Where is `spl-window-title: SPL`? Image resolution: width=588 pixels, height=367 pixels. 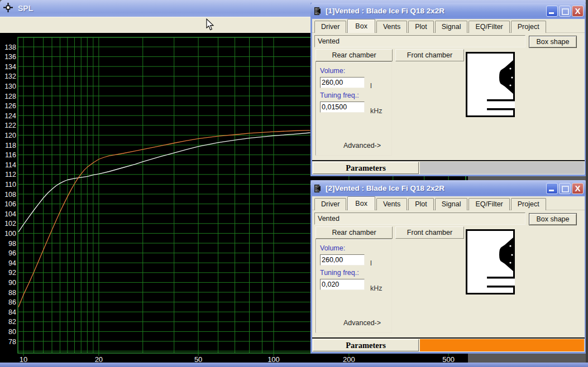 spl-window-title: SPL is located at coordinates (26, 8).